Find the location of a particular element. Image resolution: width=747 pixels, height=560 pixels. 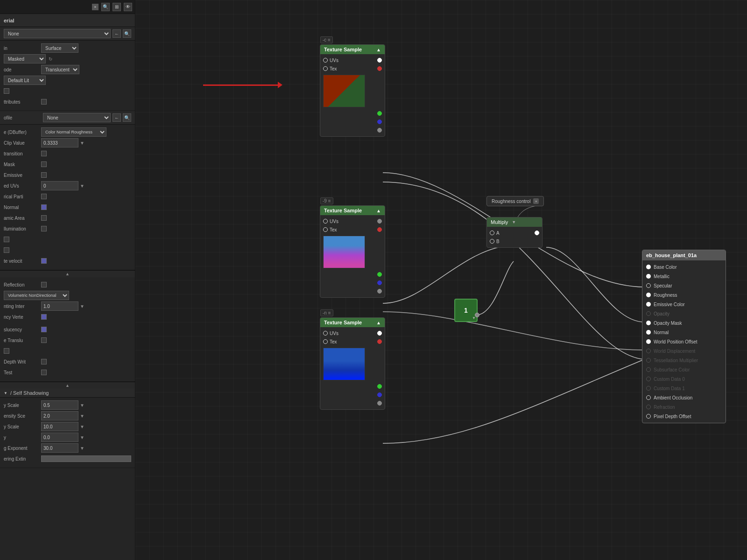

dynamic-row: amic Area is located at coordinates (67, 218).